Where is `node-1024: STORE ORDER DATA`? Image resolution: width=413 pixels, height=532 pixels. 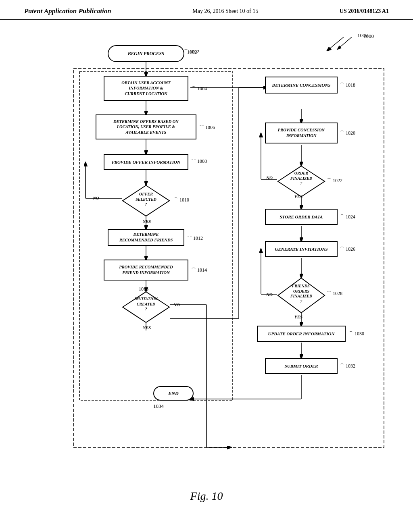 node-1024: STORE ORDER DATA is located at coordinates (301, 217).